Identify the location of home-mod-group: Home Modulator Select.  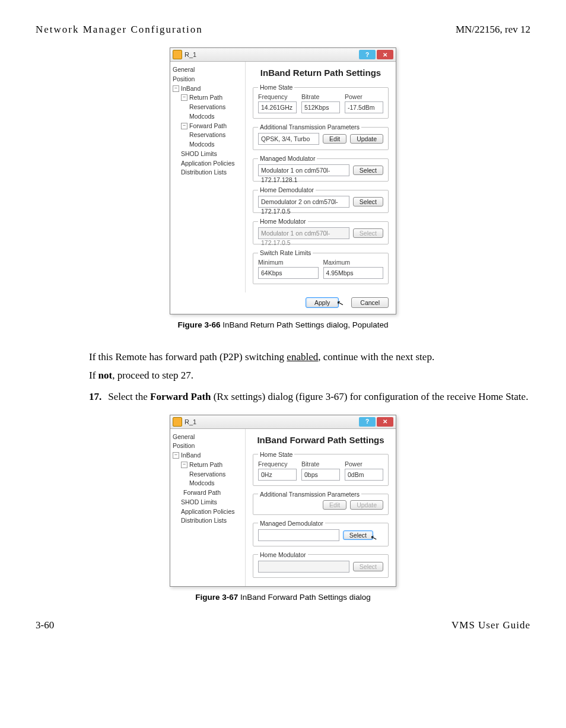
(320, 565).